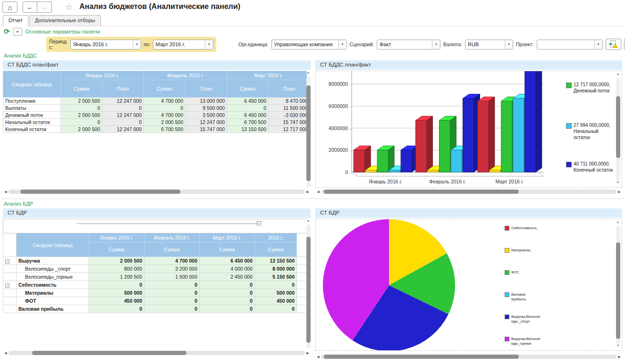  Describe the element at coordinates (591, 88) in the screenshot. I see `legend-entry: 12 717 000,0000, Денежный поток` at that location.